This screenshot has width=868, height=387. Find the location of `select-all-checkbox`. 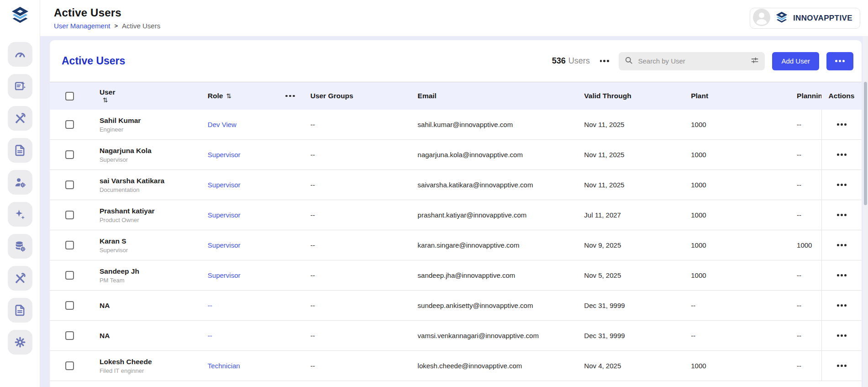

select-all-checkbox is located at coordinates (69, 96).